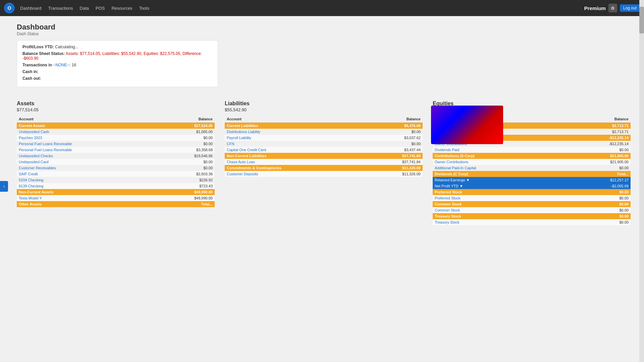 This screenshot has width=644, height=362. I want to click on table-row: 5204 Checking$226.92, so click(116, 180).